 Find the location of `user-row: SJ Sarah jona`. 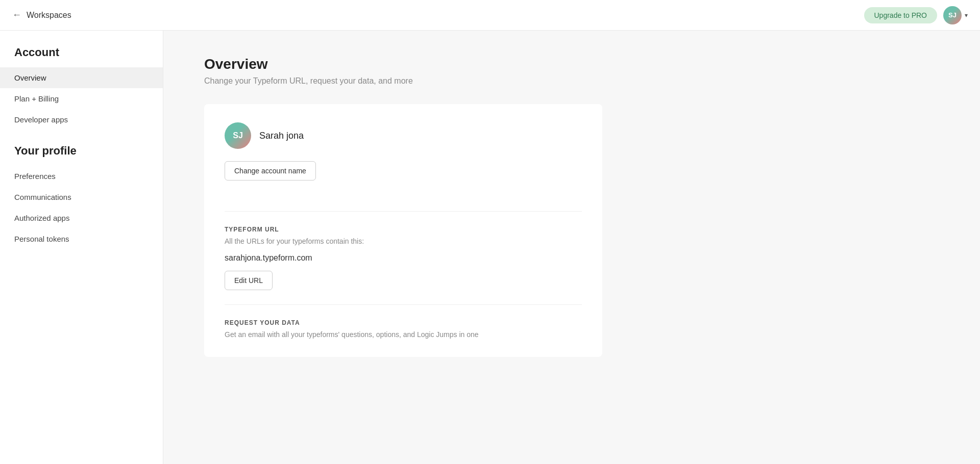

user-row: SJ Sarah jona is located at coordinates (403, 136).